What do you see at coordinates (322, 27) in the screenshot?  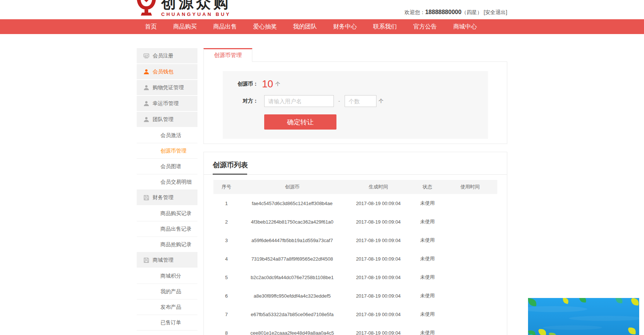 I see `nav-menu: 首页商品购买商品出售爱心抽奖我的团队财务中心联系我们官方公告商城中心` at bounding box center [322, 27].